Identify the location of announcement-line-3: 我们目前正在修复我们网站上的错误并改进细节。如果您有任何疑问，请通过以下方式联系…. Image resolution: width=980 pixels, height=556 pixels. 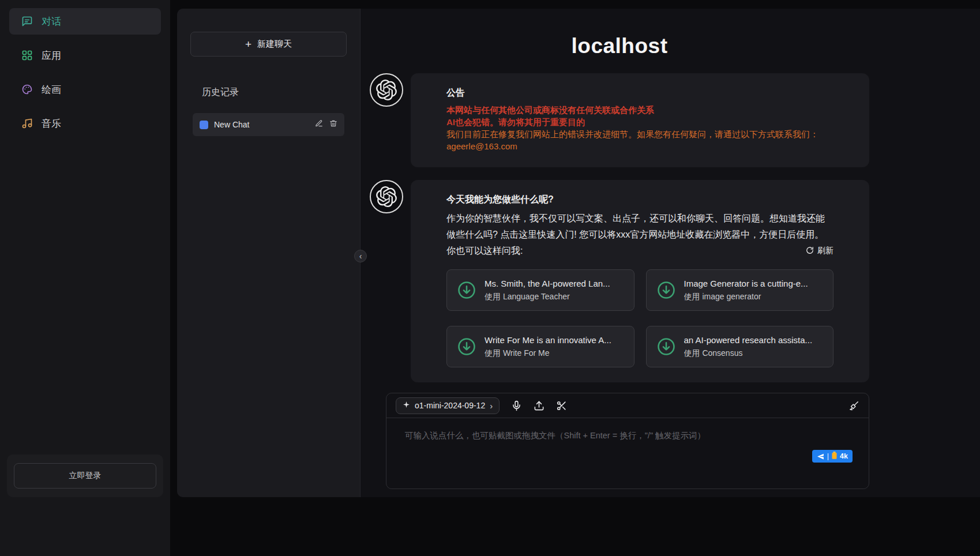
(640, 134).